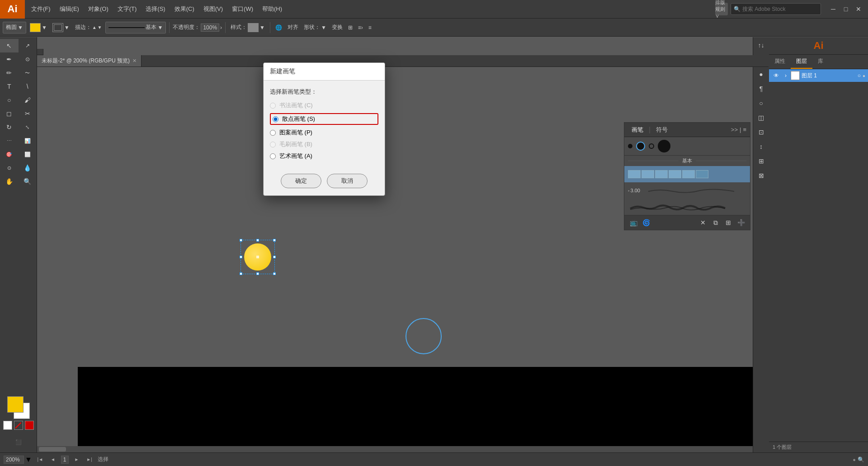 The width and height of the screenshot is (868, 466). What do you see at coordinates (780, 9) in the screenshot?
I see `stock-search-input` at bounding box center [780, 9].